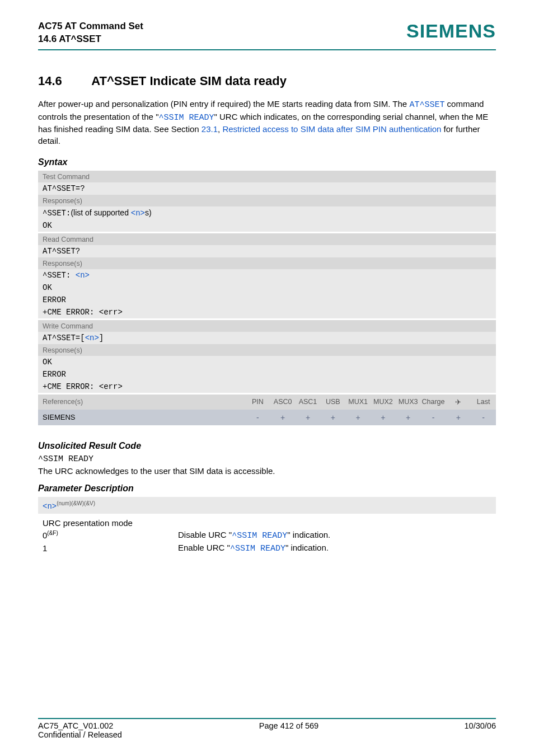  What do you see at coordinates (267, 338) in the screenshot?
I see `write-command-cmd: AT^SSET=[<n>]` at bounding box center [267, 338].